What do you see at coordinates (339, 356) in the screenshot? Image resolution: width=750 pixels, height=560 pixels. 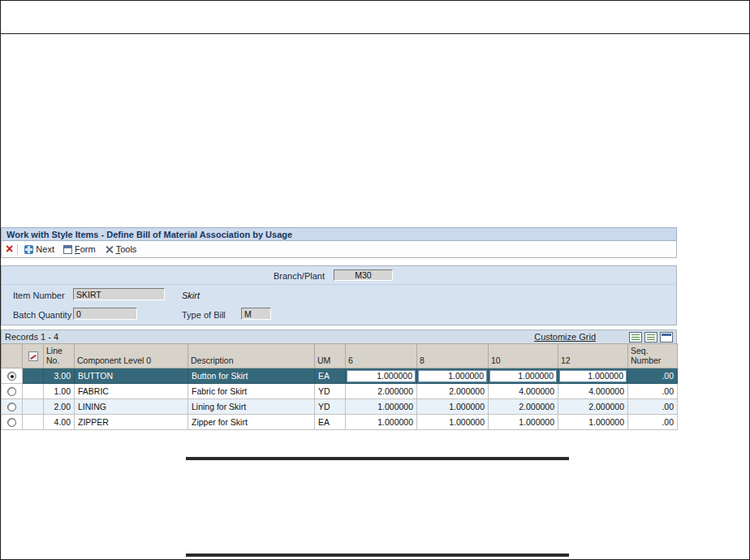 I see `grid-header-row: Line No. Component Level 0 Description U…` at bounding box center [339, 356].